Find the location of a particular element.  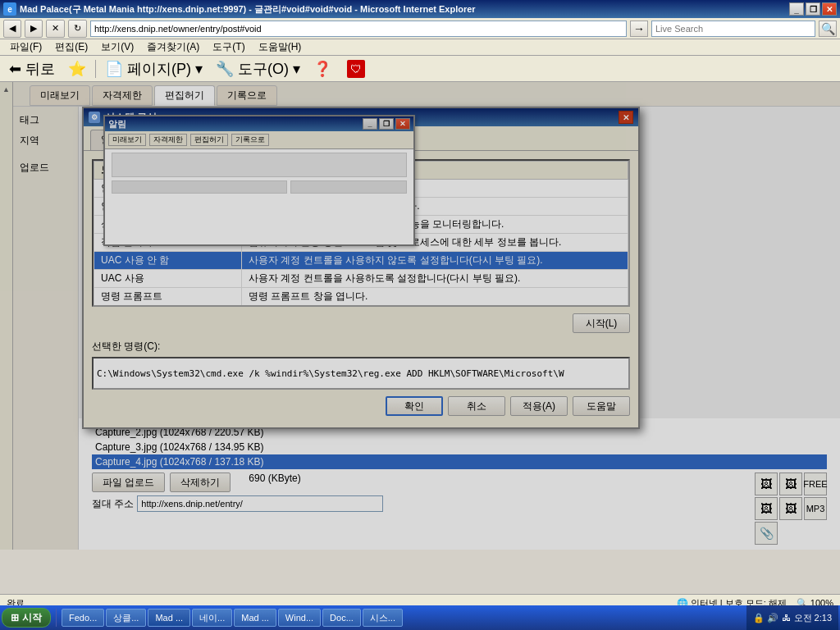

selected-cmd-label: 선택한 명령(C): is located at coordinates (361, 346).